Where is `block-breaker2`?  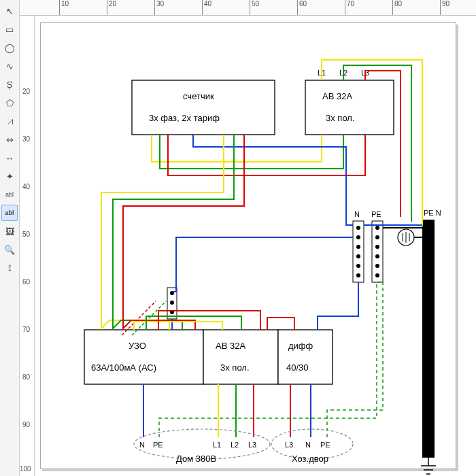
block-breaker2 is located at coordinates (241, 357).